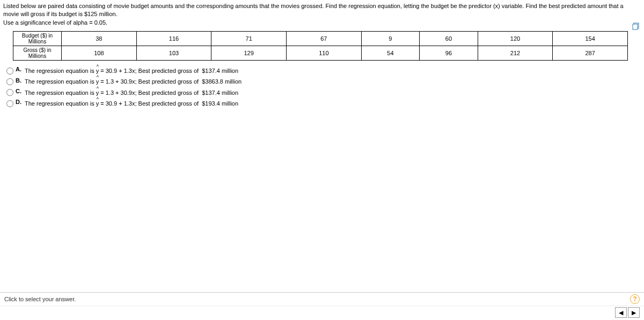  I want to click on copy-icon, so click(636, 26).